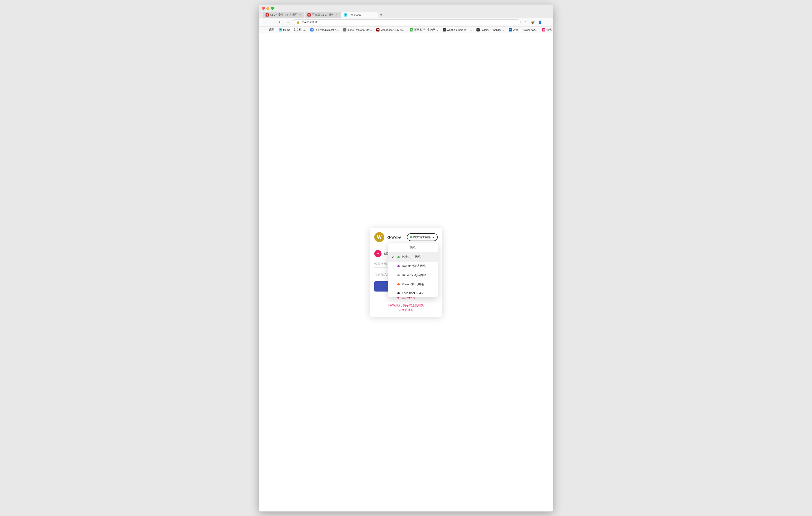 This screenshot has width=812, height=516. I want to click on footer-line1: KHWallet，简单安全易用的, so click(406, 305).